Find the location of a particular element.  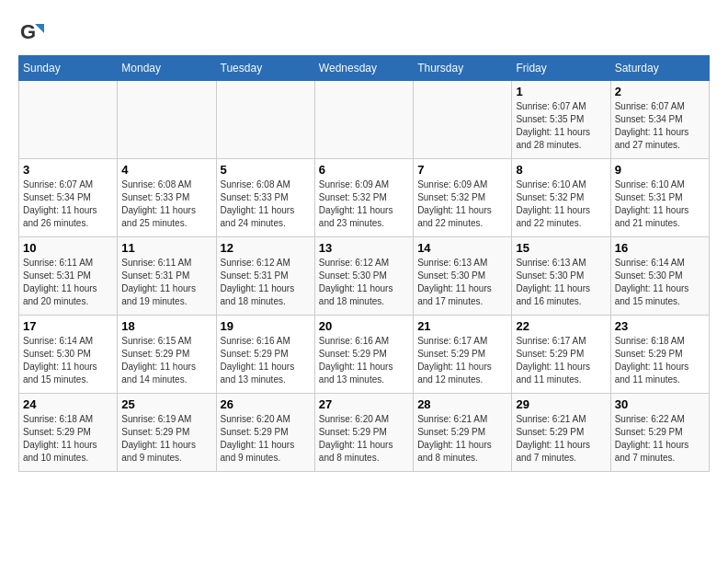

day-number: 12 is located at coordinates (266, 248).